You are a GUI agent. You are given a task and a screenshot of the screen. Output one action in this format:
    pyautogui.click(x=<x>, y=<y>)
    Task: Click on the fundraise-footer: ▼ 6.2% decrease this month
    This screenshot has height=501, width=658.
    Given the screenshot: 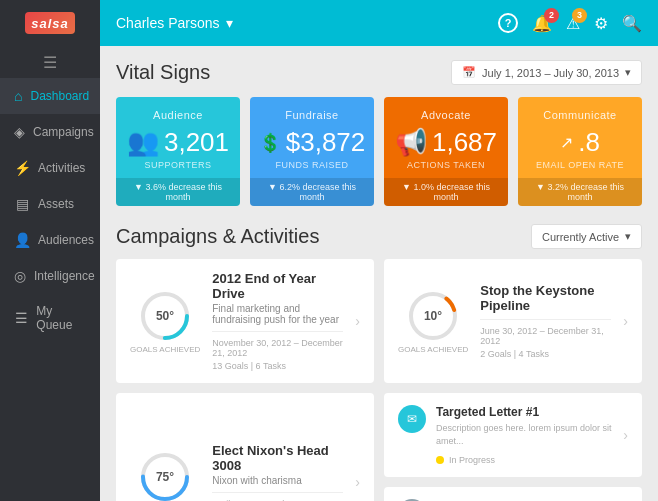 What is the action you would take?
    pyautogui.click(x=312, y=192)
    